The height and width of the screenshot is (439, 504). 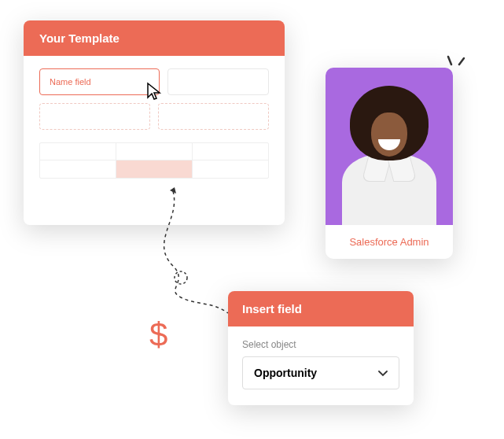 What do you see at coordinates (389, 153) in the screenshot?
I see `person-illustration` at bounding box center [389, 153].